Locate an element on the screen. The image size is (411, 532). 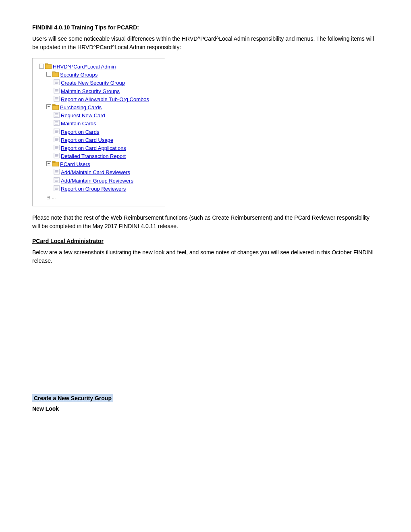
tree-report-cards-label: Report on Cards is located at coordinates (80, 132).